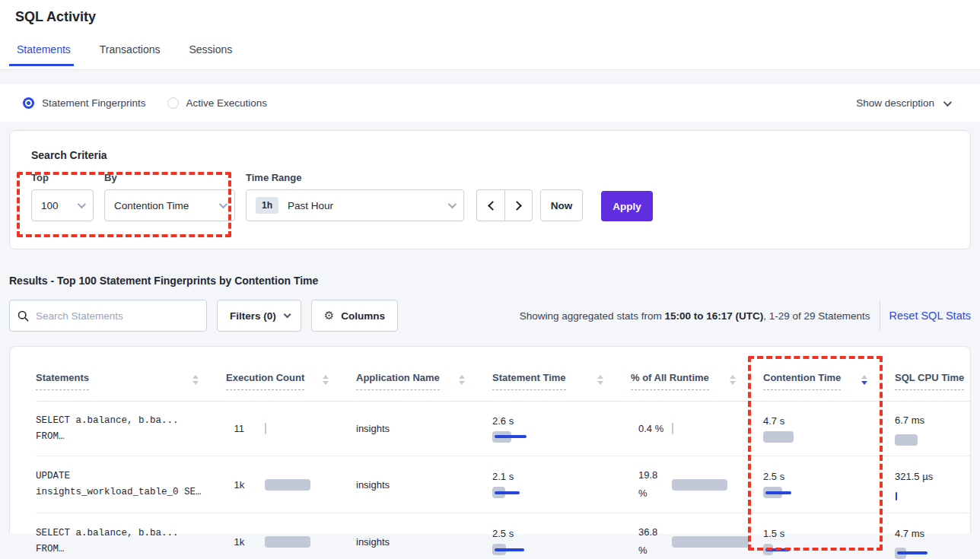 The height and width of the screenshot is (559, 980). What do you see at coordinates (210, 55) in the screenshot?
I see `tab-sessions: Sessions` at bounding box center [210, 55].